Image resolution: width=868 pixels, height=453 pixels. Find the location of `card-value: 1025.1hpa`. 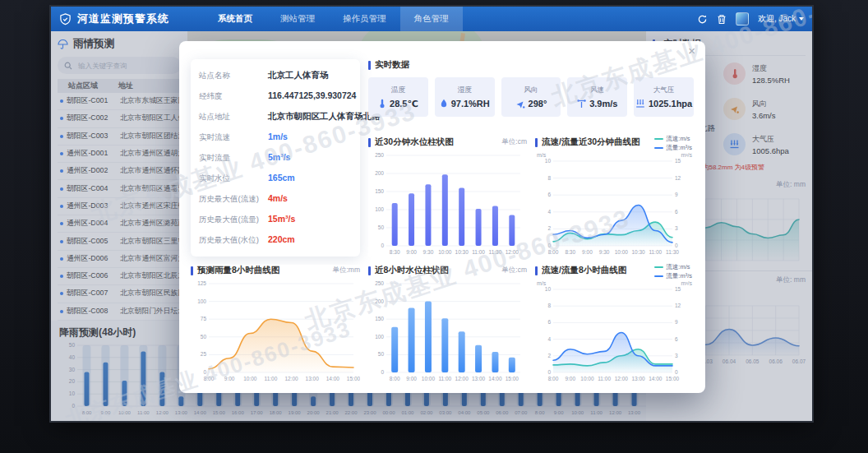

card-value: 1025.1hpa is located at coordinates (671, 104).